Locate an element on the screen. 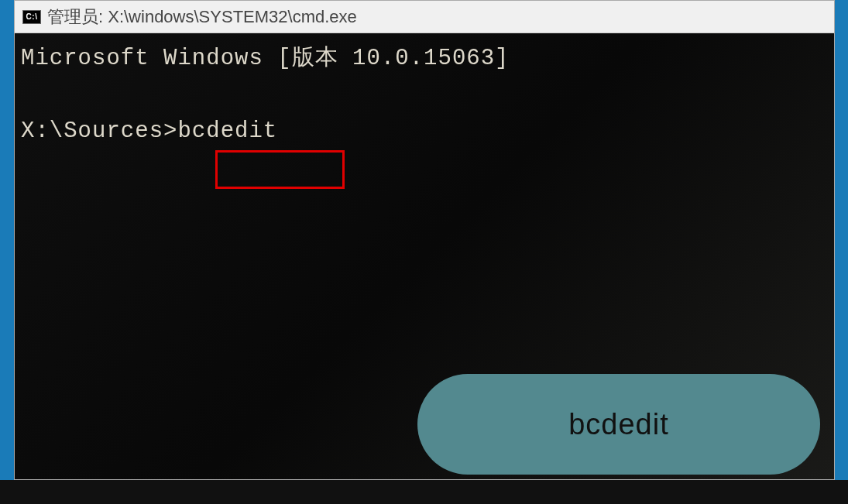  prompt-line: X:\Sources>bcdedit is located at coordinates (424, 132).